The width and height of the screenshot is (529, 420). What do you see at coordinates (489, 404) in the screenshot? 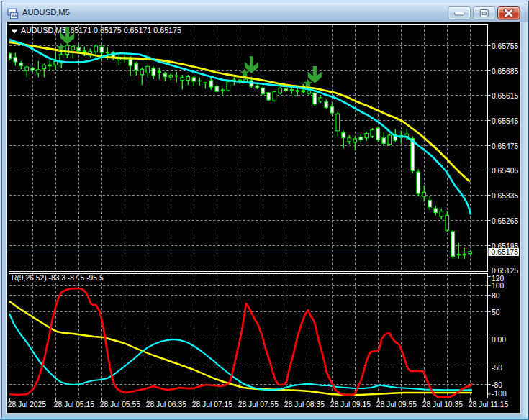
I see `svg-text: 28 Jul 11:15` at bounding box center [489, 404].